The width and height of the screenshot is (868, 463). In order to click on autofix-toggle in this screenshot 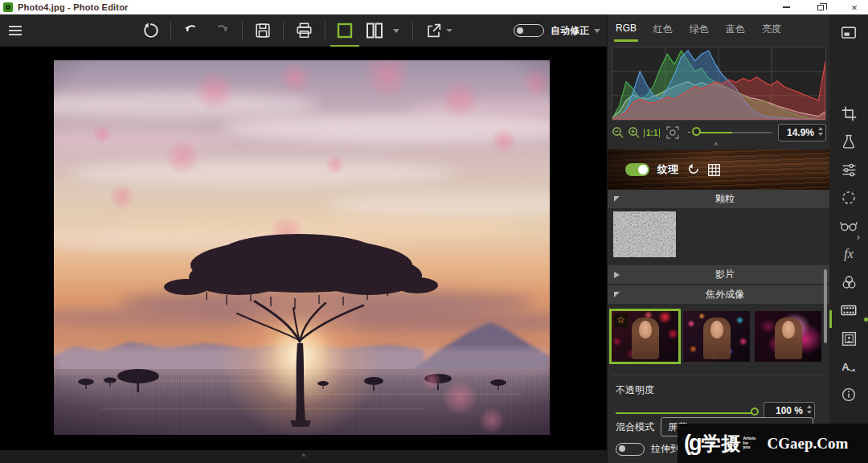, I will do `click(529, 31)`.